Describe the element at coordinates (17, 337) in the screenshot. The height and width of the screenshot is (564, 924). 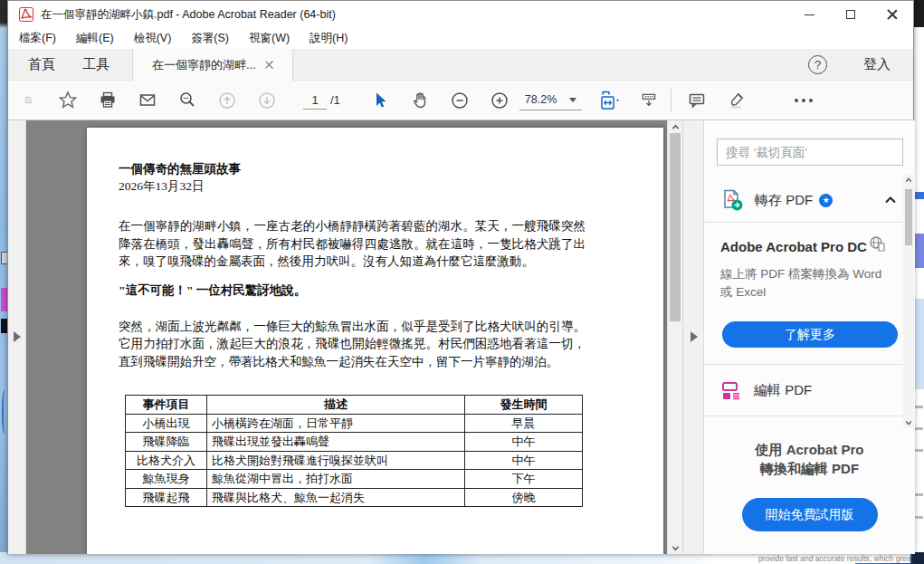
I see `expand-navigation-icon` at that location.